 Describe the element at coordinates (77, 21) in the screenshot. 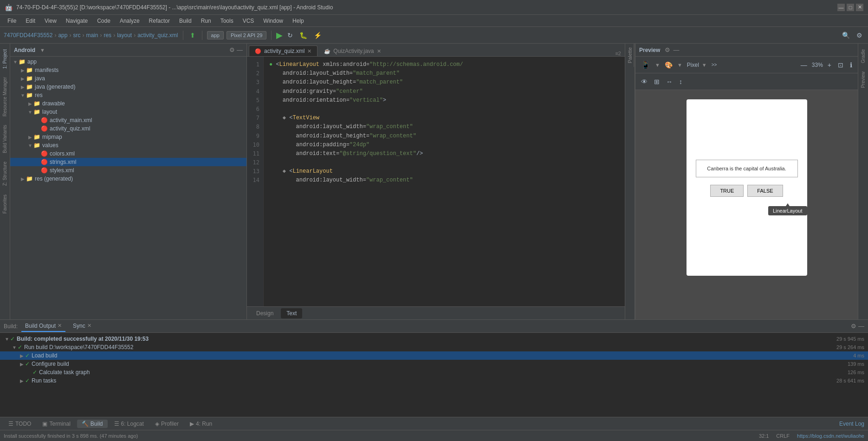

I see `menu-navigate: Navigate` at that location.